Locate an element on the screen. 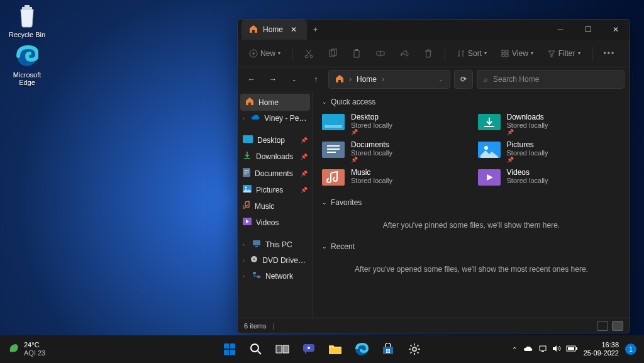 The width and height of the screenshot is (644, 363). sidebar-item-dvd: › DVD Drive (D:) CCC is located at coordinates (275, 260).